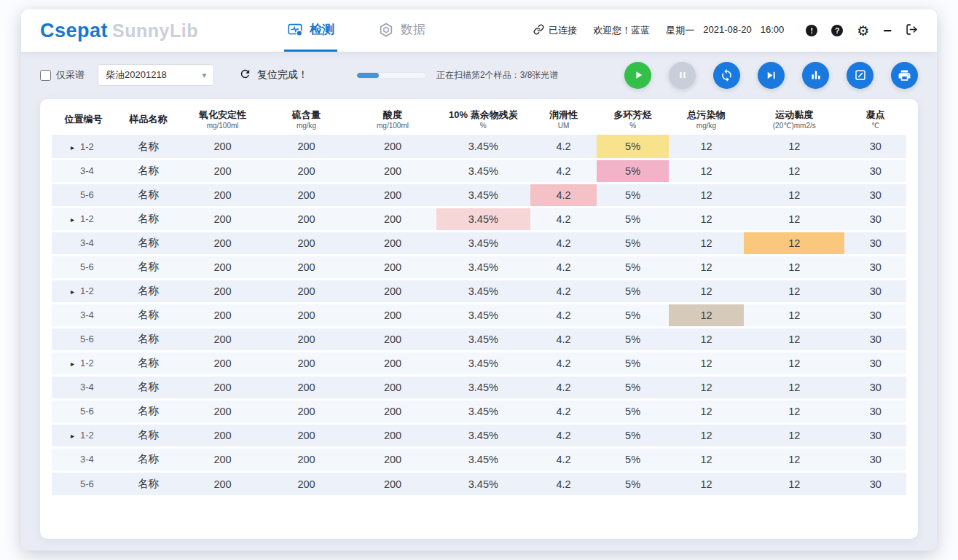 Image resolution: width=958 pixels, height=560 pixels. I want to click on column-header: 样品名称, so click(149, 119).